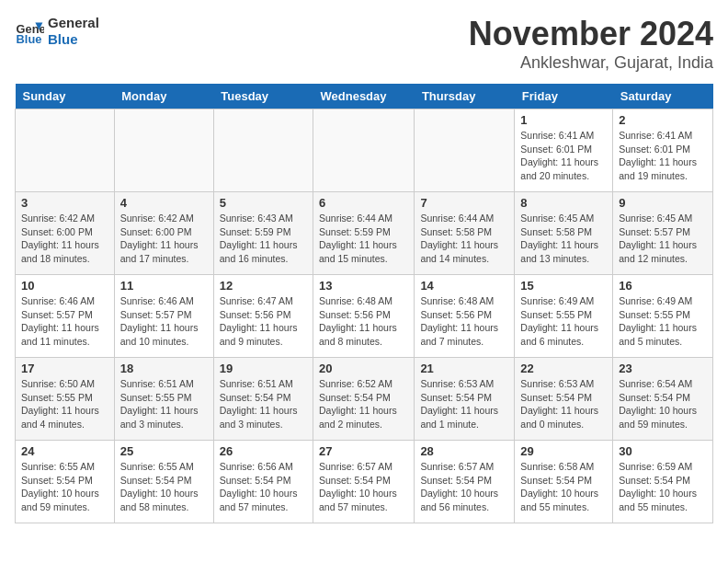 Image resolution: width=728 pixels, height=563 pixels. Describe the element at coordinates (663, 285) in the screenshot. I see `day-number: 16` at that location.